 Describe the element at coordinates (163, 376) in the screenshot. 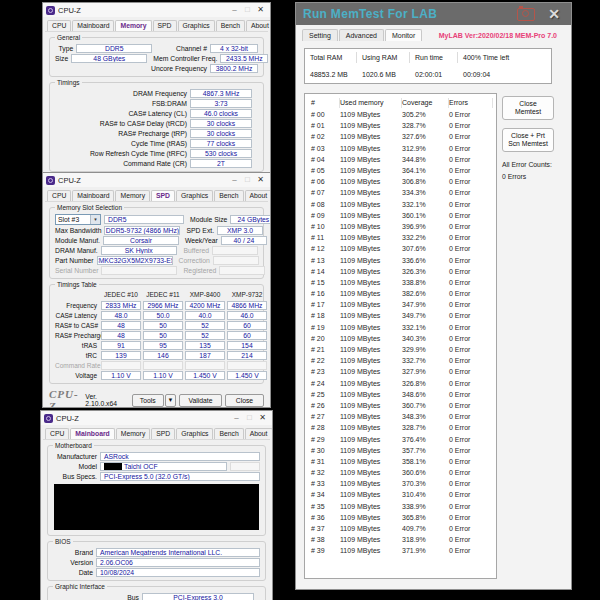

I see `timing-value: 1.10 V` at that location.